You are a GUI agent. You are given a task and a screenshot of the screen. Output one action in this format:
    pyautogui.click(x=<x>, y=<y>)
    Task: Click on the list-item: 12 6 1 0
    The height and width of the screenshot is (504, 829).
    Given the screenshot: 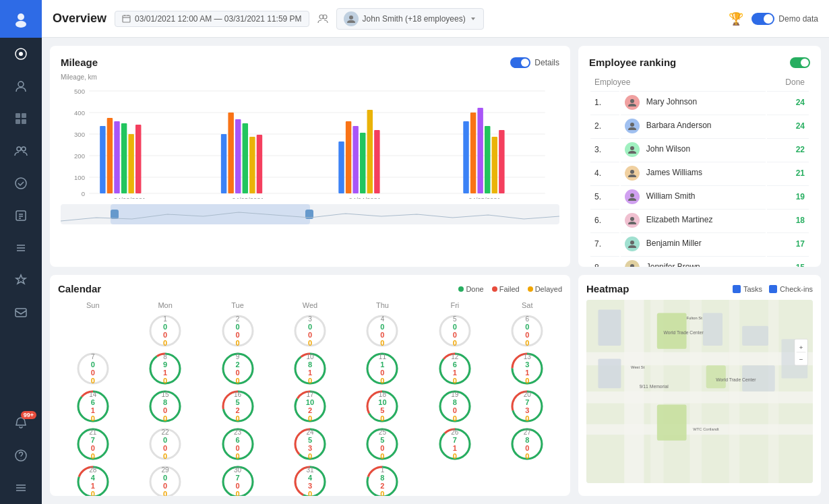 What is the action you would take?
    pyautogui.click(x=454, y=369)
    